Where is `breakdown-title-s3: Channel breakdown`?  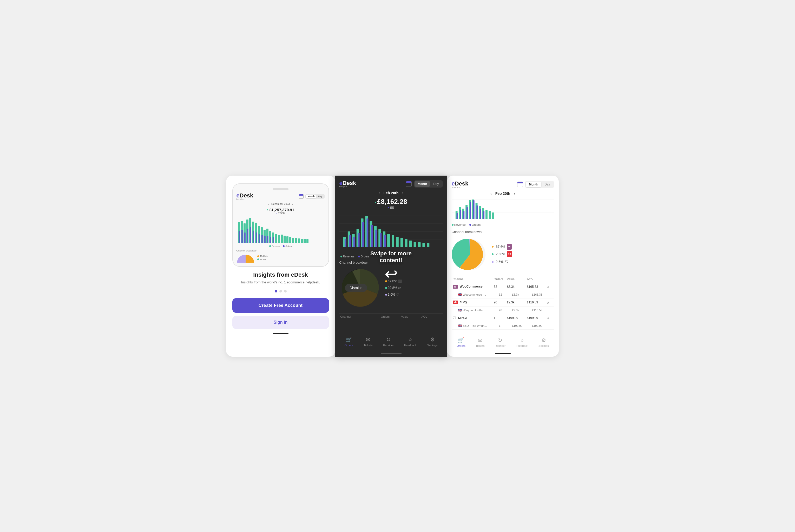
breakdown-title-s3: Channel breakdown is located at coordinates (503, 232).